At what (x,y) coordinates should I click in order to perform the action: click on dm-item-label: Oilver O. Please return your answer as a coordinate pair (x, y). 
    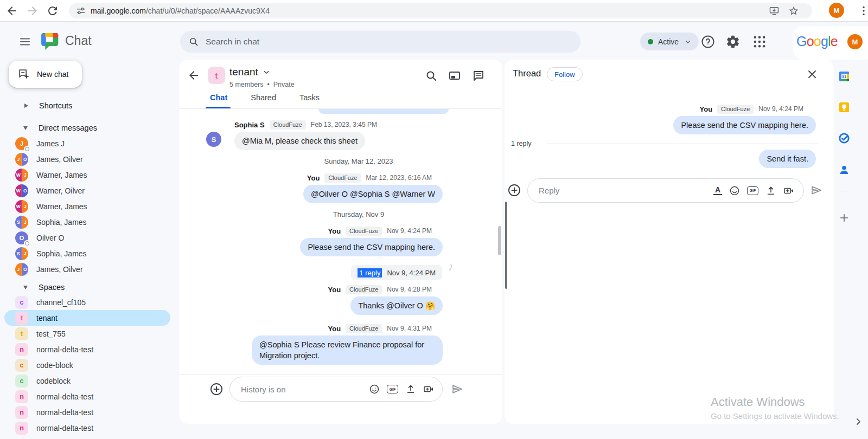
    Looking at the image, I should click on (50, 238).